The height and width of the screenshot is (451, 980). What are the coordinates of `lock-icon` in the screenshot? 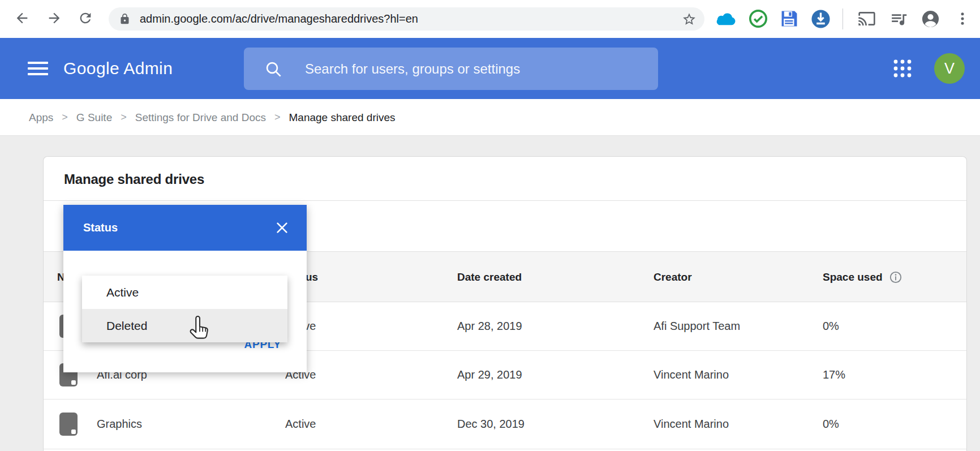 It's located at (124, 19).